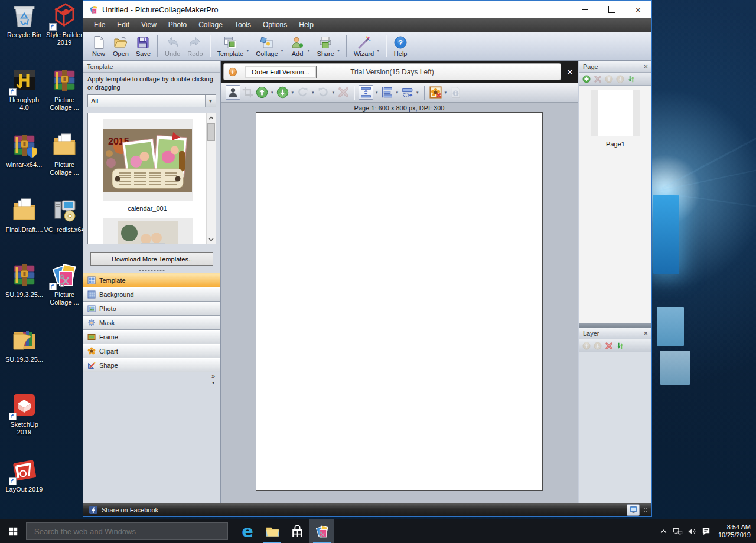 This screenshot has width=756, height=543. What do you see at coordinates (664, 531) in the screenshot?
I see `tray-chevron-icon` at bounding box center [664, 531].